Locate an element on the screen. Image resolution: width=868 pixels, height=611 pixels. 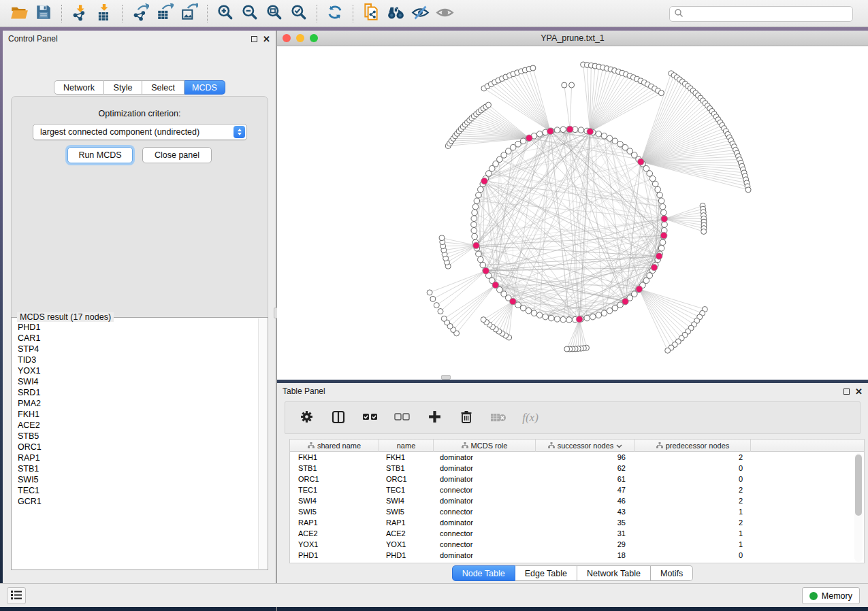
mcds-result-item: YOX1 is located at coordinates (135, 371).